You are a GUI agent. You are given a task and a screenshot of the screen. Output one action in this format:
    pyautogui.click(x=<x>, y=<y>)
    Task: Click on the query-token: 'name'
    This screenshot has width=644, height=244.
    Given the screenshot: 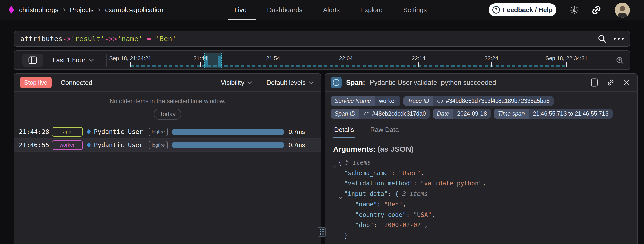 What is the action you would take?
    pyautogui.click(x=130, y=39)
    